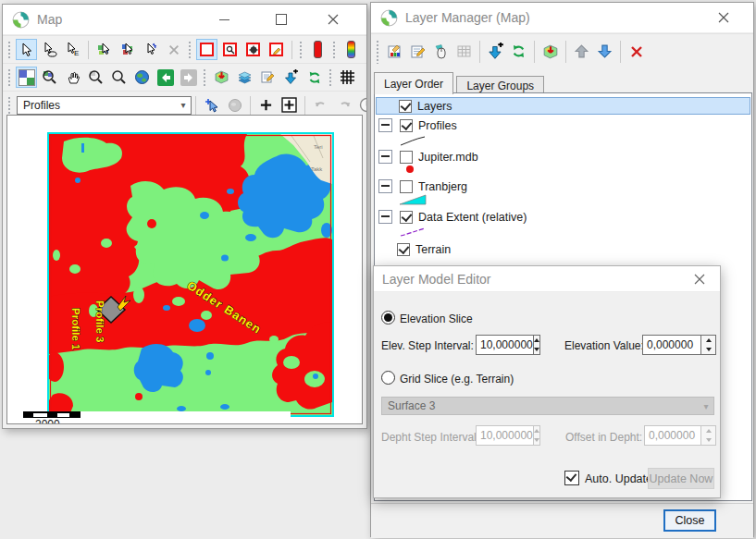  What do you see at coordinates (518, 52) in the screenshot?
I see `refresh-layers-button` at bounding box center [518, 52].